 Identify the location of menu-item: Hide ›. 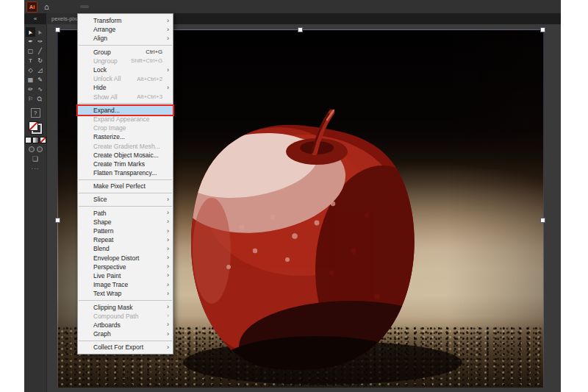
(125, 88).